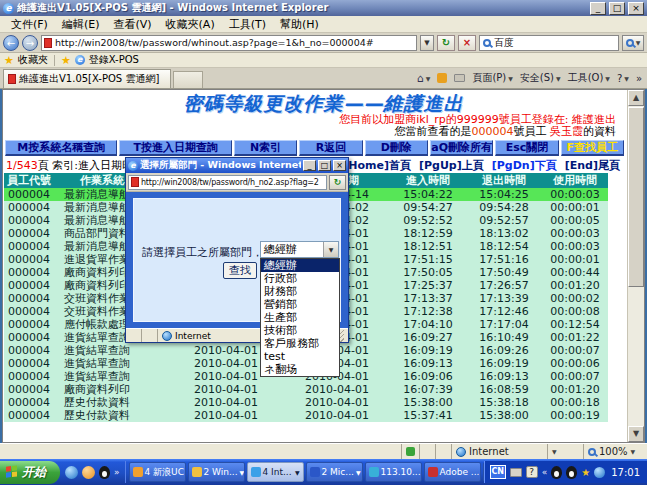 The width and height of the screenshot is (647, 485). What do you see at coordinates (492, 78) in the screenshot?
I see `page-menu-button: 頁面(P)▼` at bounding box center [492, 78].